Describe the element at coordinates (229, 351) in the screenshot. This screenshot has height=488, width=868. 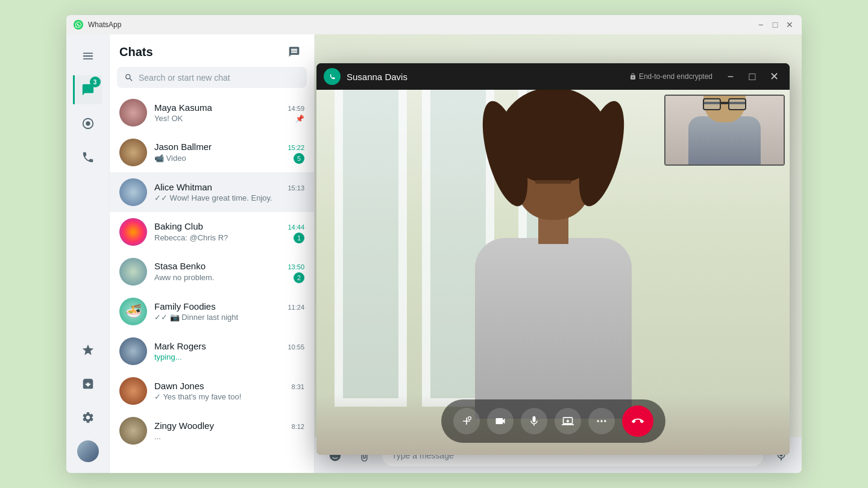
I see `chat-info-mark: Mark Rogers 10:55 typing...` at that location.